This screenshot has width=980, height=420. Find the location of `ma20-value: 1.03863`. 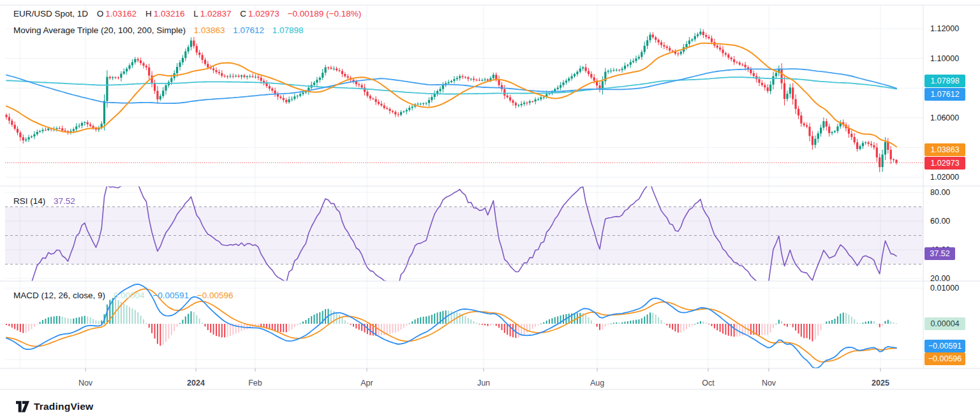

ma20-value: 1.03863 is located at coordinates (209, 31).